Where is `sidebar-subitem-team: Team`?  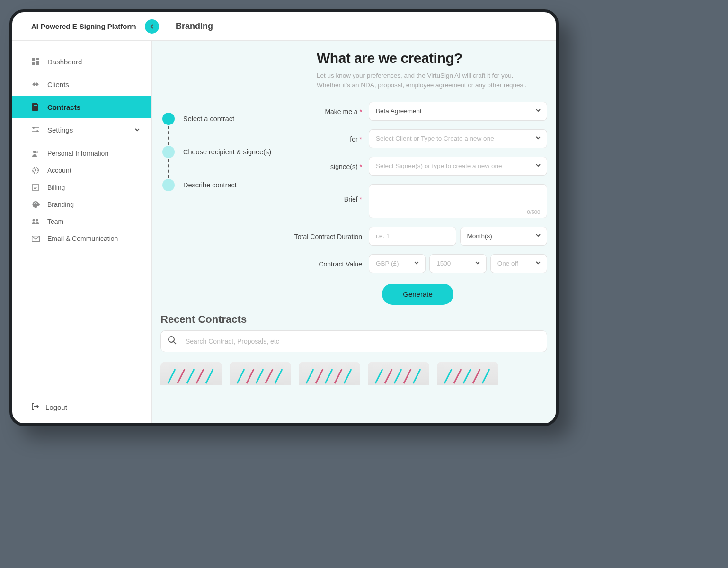
sidebar-subitem-team: Team is located at coordinates (82, 222).